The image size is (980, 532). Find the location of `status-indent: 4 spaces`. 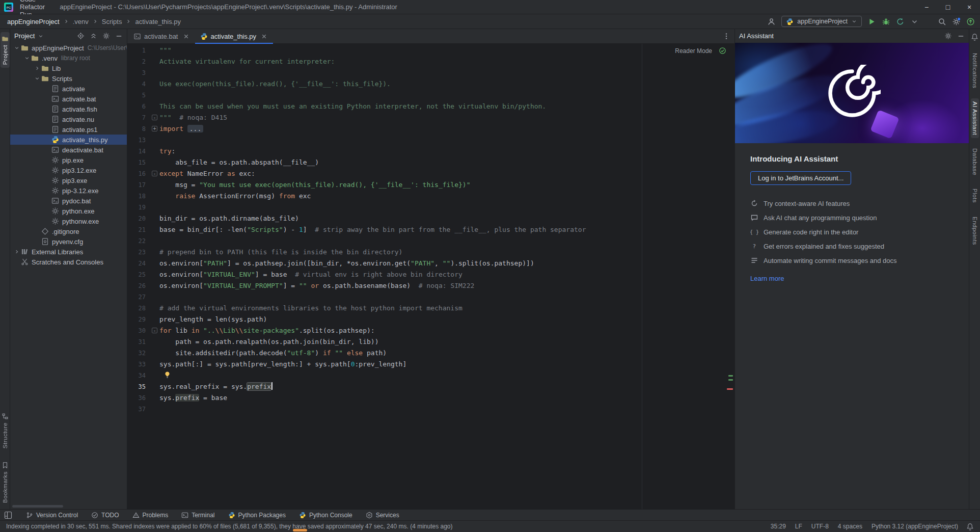

status-indent: 4 spaces is located at coordinates (850, 526).